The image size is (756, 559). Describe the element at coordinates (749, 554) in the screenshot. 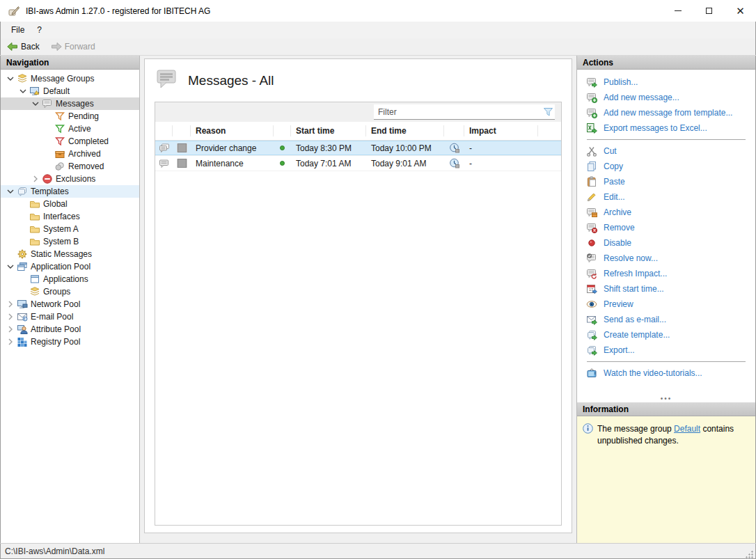

I see `resize-grip` at that location.